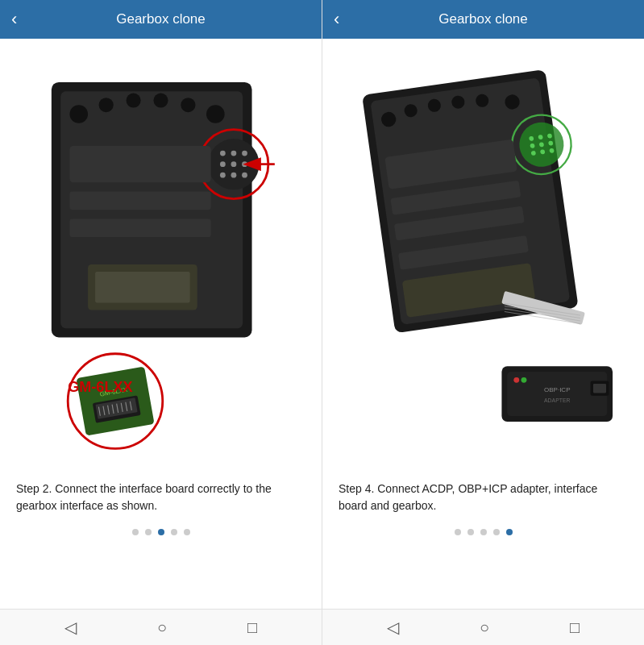 This screenshot has width=644, height=645. I want to click on right-title: Gearbox clone, so click(484, 19).